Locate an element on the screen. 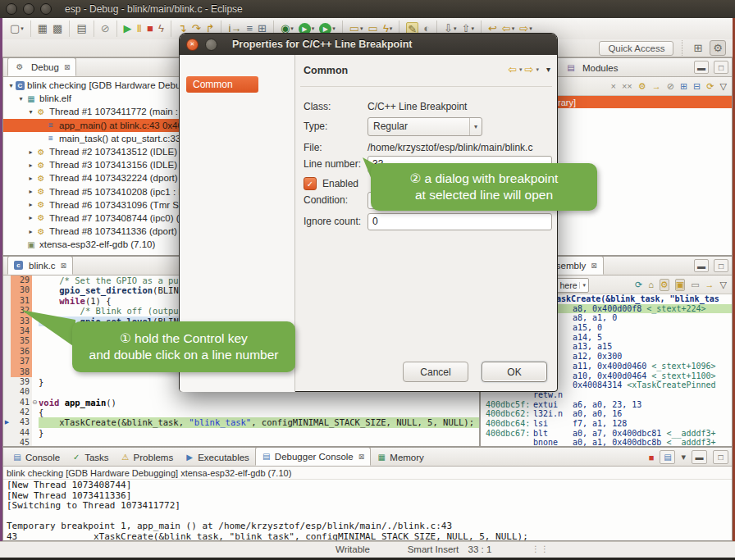 Image resolution: width=735 pixels, height=560 pixels. line-number: 42 is located at coordinates (21, 412).